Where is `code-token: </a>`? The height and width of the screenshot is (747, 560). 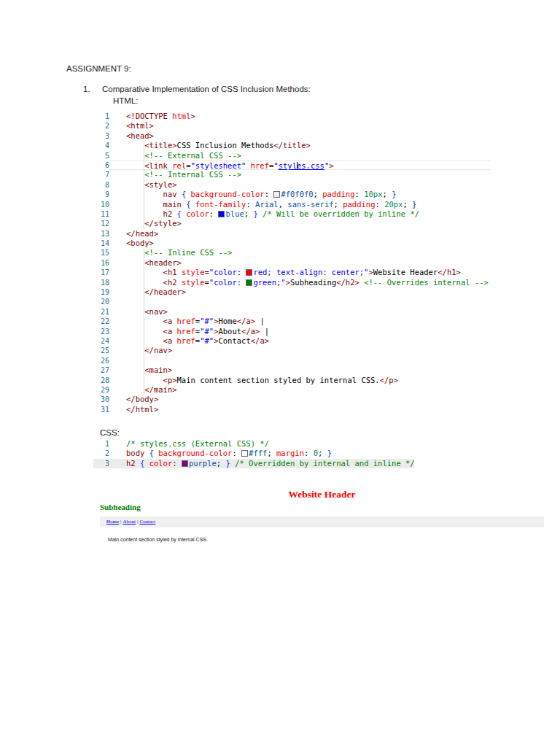 code-token: </a> is located at coordinates (251, 331).